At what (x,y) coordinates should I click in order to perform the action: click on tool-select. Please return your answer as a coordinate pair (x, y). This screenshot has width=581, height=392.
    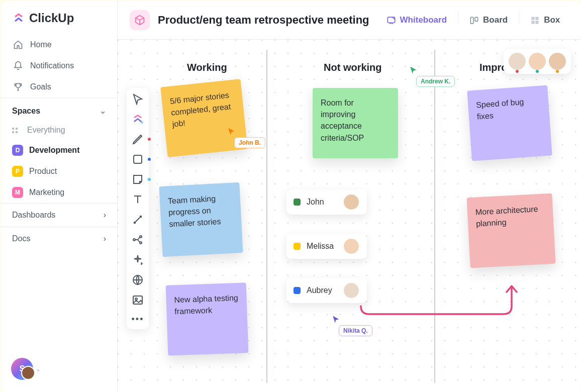
    Looking at the image, I should click on (138, 99).